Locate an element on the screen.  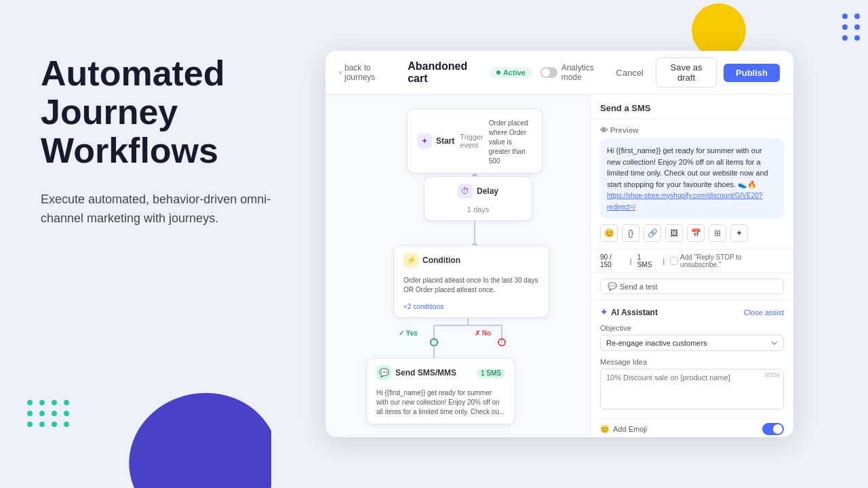
hero-subtitle: Execute automated, behavior-driven omni-… is located at coordinates (159, 209).